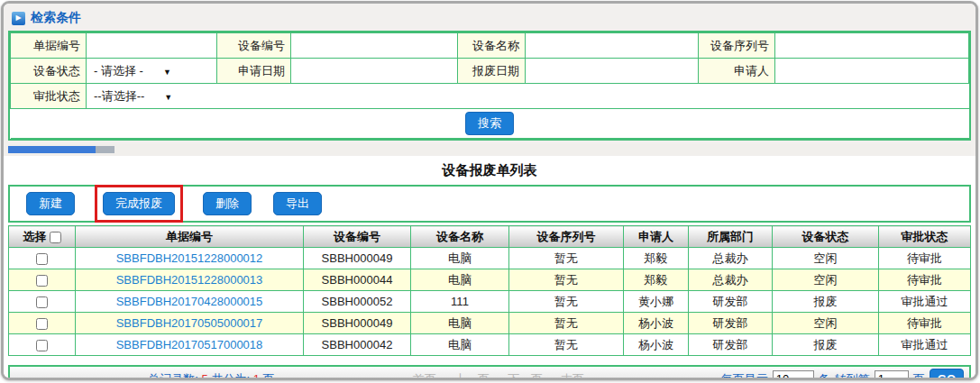  Describe the element at coordinates (656, 302) in the screenshot. I see `cell-applicant: 黄小娜` at that location.